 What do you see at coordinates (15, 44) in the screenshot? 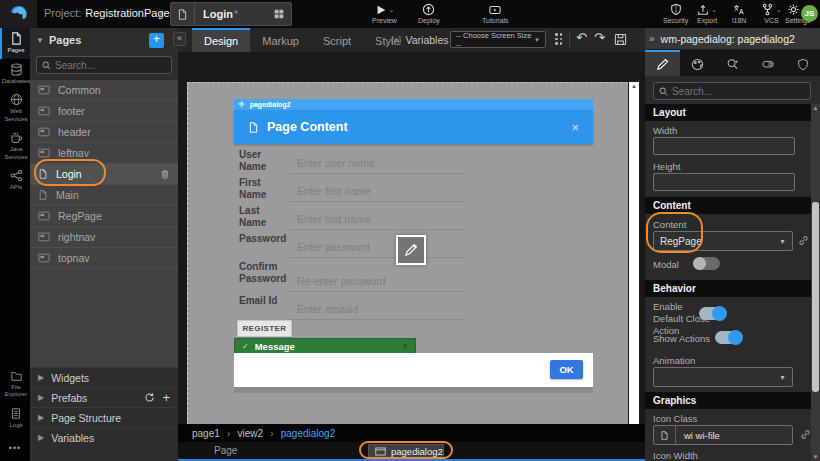
I see `sidebar-item-pages: Pages` at bounding box center [15, 44].